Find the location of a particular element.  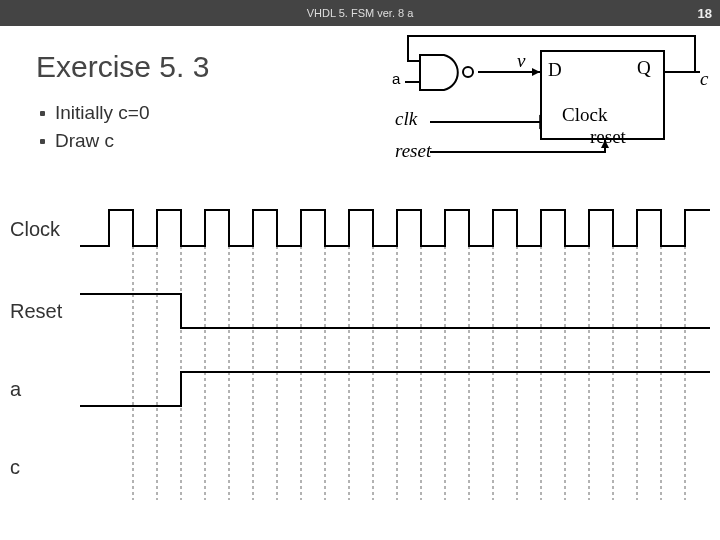

slide-header: VHDL 5. FSM ver. 8 a 18 is located at coordinates (360, 13).